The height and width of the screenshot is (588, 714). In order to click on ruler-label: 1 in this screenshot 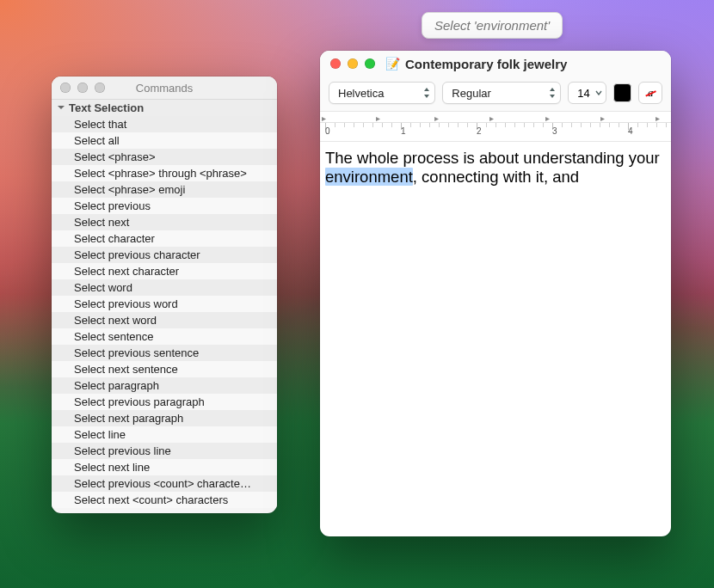, I will do `click(403, 131)`.